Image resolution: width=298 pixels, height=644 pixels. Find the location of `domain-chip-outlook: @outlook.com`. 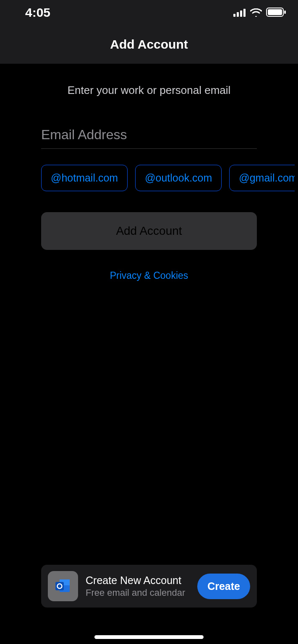

domain-chip-outlook: @outlook.com is located at coordinates (178, 178).